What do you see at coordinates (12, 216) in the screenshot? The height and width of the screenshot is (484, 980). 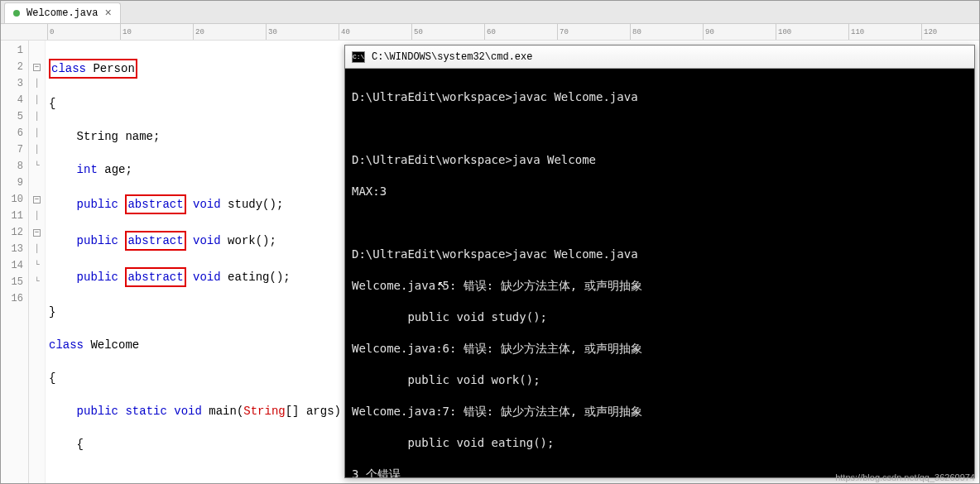 I see `line-number: 11` at bounding box center [12, 216].